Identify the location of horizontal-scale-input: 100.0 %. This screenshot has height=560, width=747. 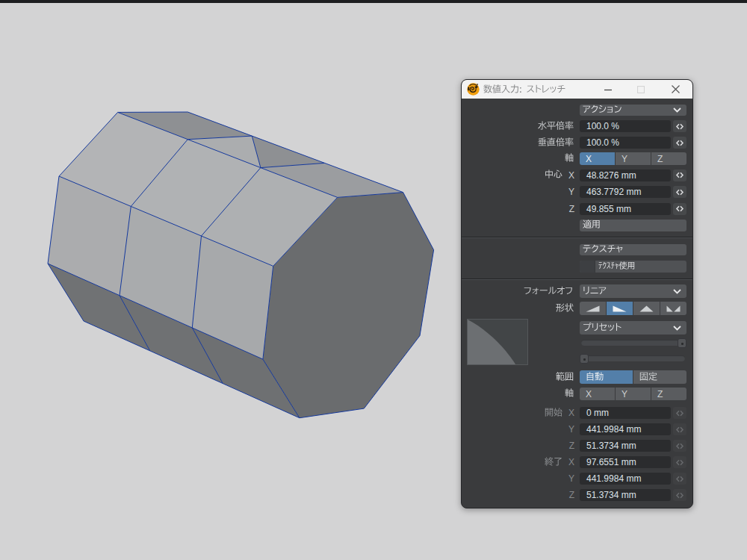
(625, 126).